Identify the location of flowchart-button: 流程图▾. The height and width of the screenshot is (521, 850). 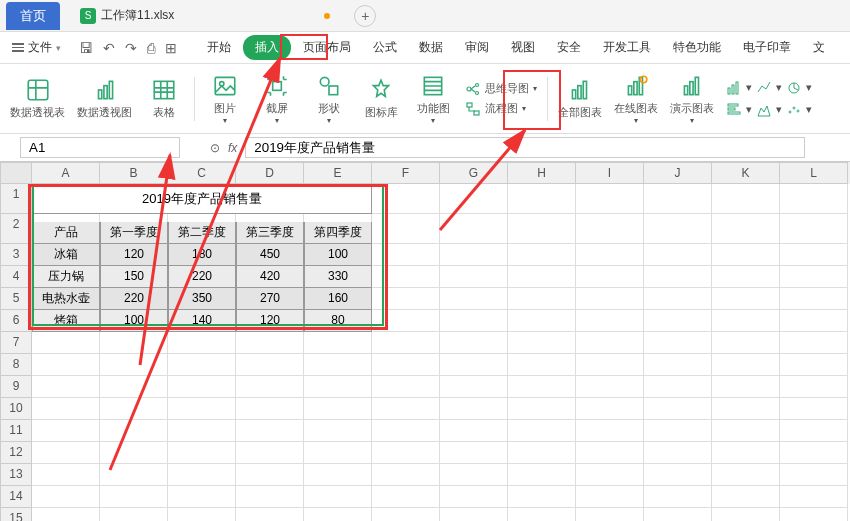
(501, 109).